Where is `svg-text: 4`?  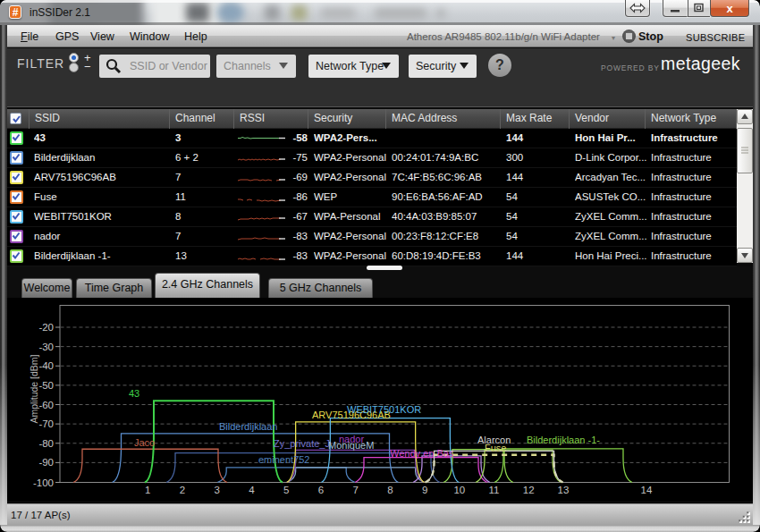 svg-text: 4 is located at coordinates (252, 490).